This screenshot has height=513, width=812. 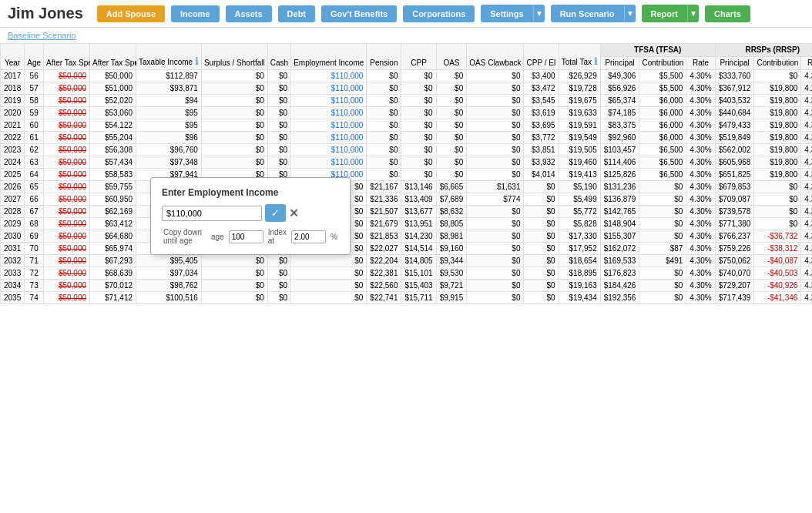 What do you see at coordinates (334, 237) in the screenshot?
I see `index-suffix: %` at bounding box center [334, 237].